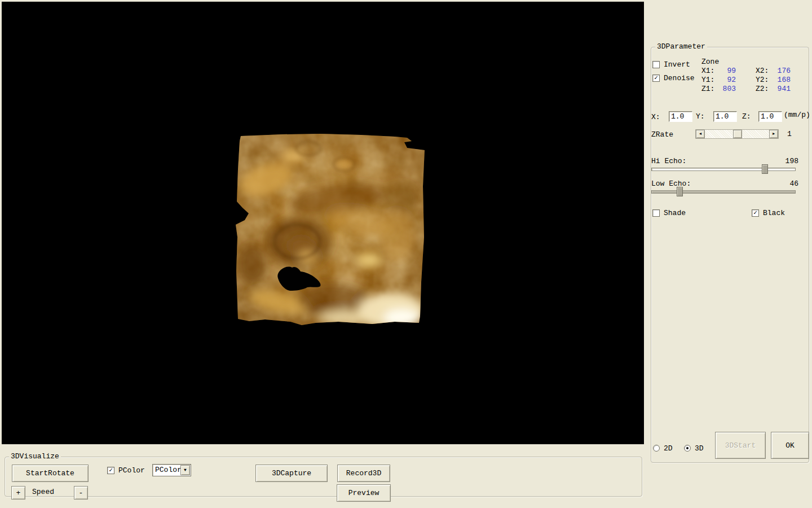  What do you see at coordinates (35, 457) in the screenshot?
I see `group-3dvisualize-title: 3DVisualize` at bounding box center [35, 457].